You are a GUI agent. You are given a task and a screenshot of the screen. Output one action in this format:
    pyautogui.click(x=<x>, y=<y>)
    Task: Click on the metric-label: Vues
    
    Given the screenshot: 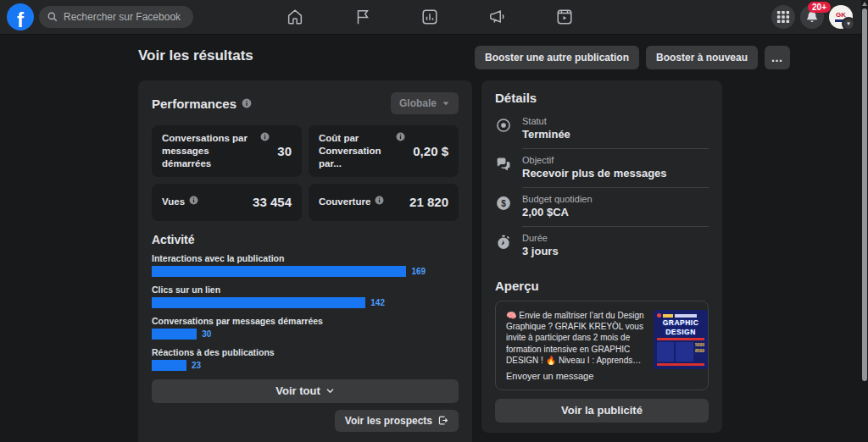 What is the action you would take?
    pyautogui.click(x=173, y=202)
    